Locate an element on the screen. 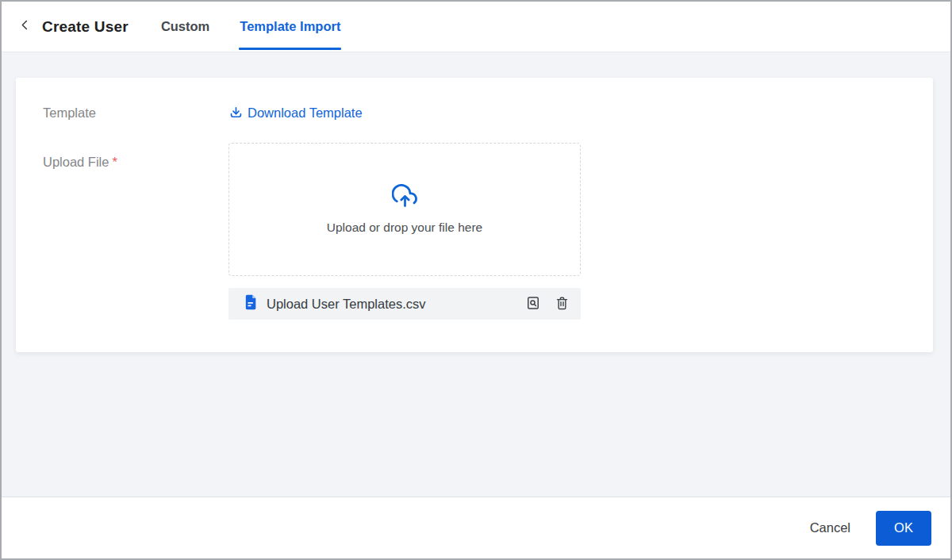  uploaded-file-item: Upload User Templates.csv is located at coordinates (405, 304).